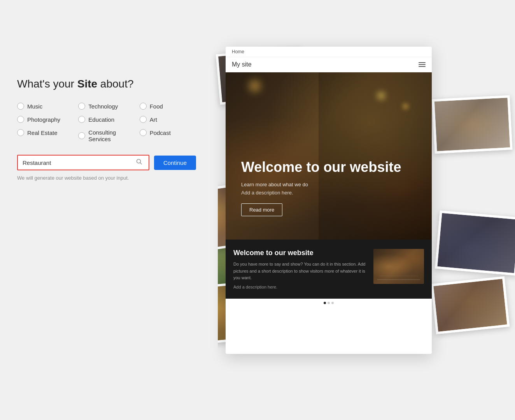 The image size is (515, 420). I want to click on browser-tab-label: Home, so click(238, 52).